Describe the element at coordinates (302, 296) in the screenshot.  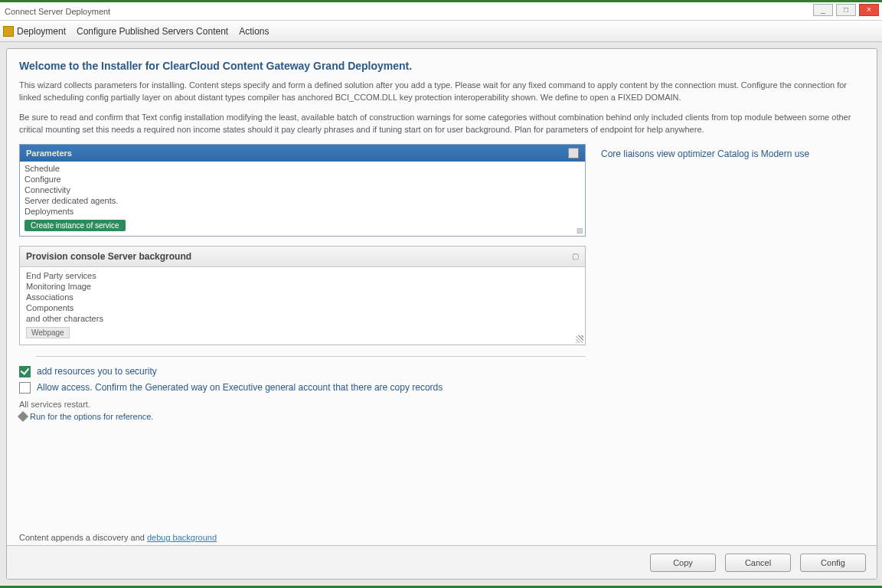
I see `provision-listbox: Provision console Server background ▢ En…` at that location.